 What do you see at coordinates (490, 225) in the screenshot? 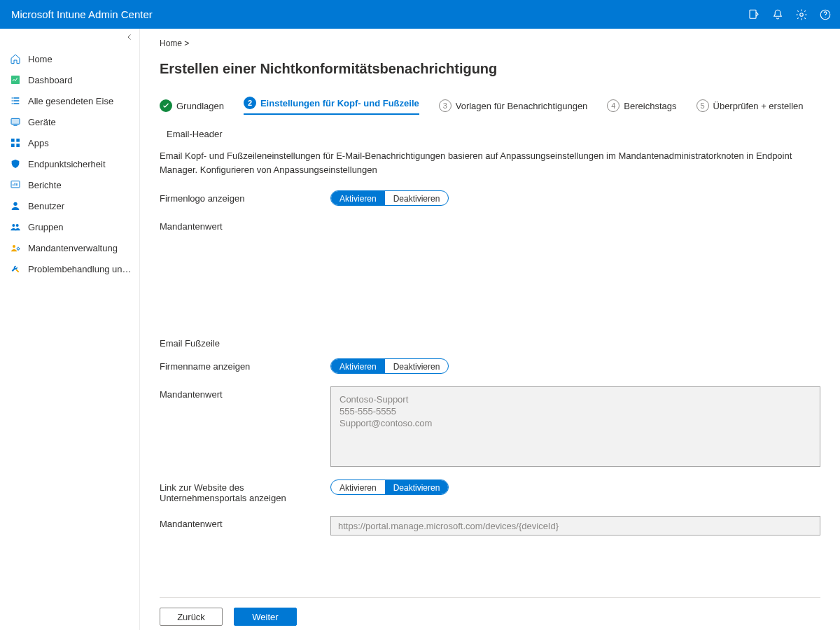
I see `header-tenant-value-row: Mandantenwert` at bounding box center [490, 225].